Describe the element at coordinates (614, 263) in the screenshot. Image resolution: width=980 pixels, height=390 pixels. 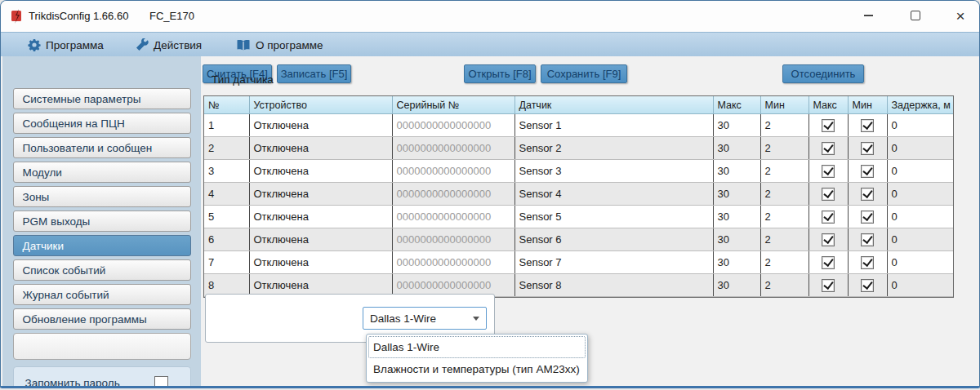
I see `cell-sensor-name: Sensor 7` at that location.